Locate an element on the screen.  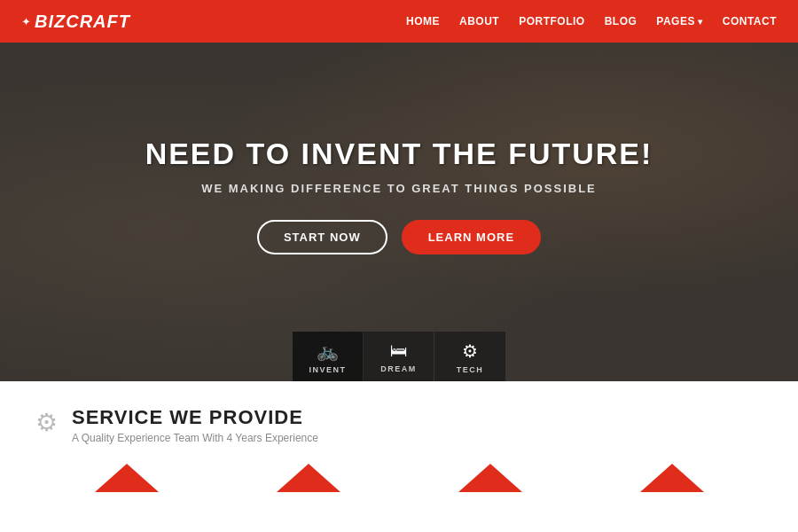
services-gear-icon: ⚙ is located at coordinates (46, 422).